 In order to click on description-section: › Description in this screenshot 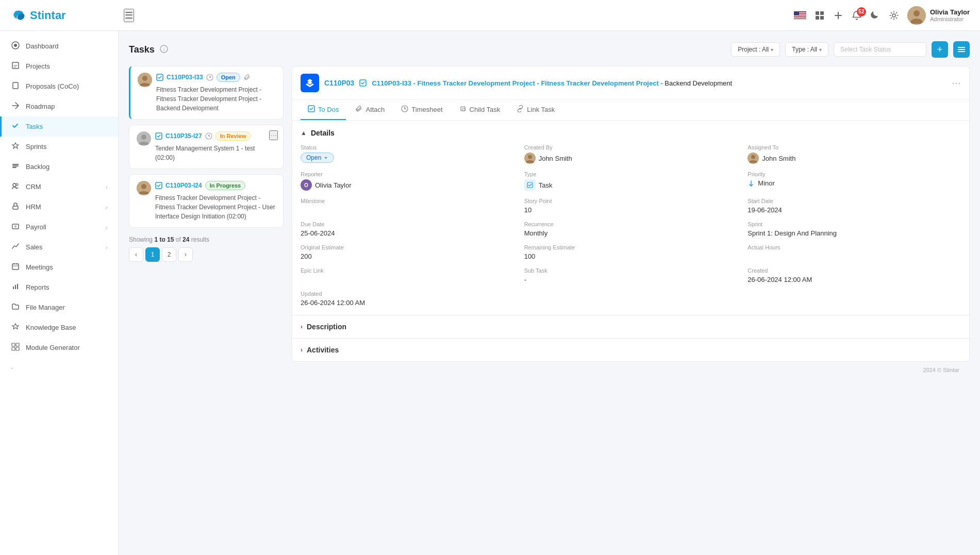, I will do `click(631, 327)`.